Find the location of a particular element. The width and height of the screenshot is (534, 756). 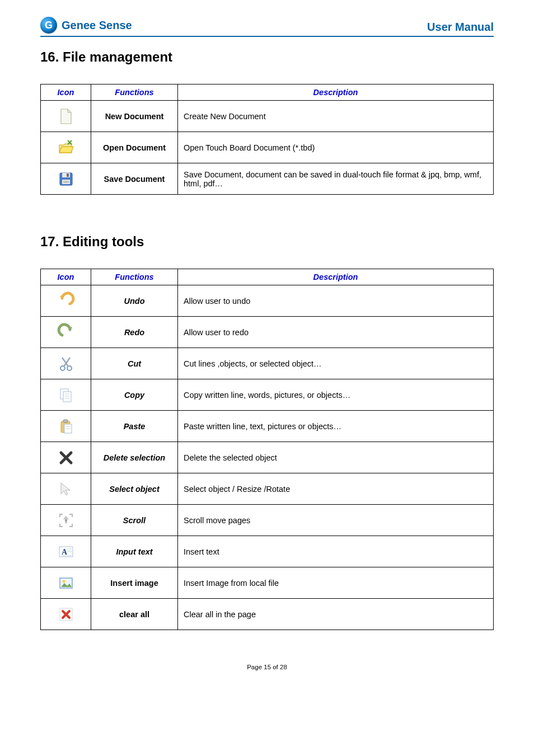

desc-cell: Select object / Resize /Rotate is located at coordinates (336, 489).